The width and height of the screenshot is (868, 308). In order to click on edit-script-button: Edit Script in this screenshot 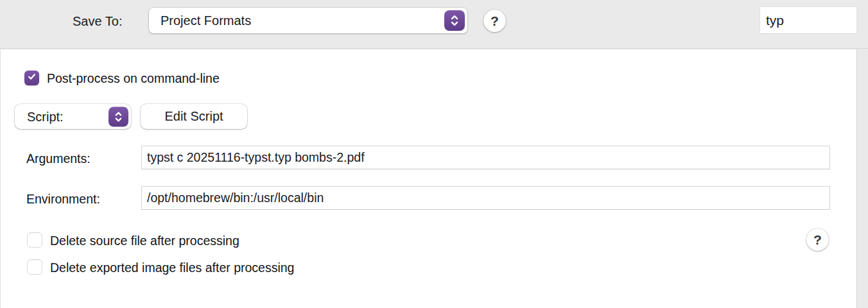, I will do `click(194, 117)`.